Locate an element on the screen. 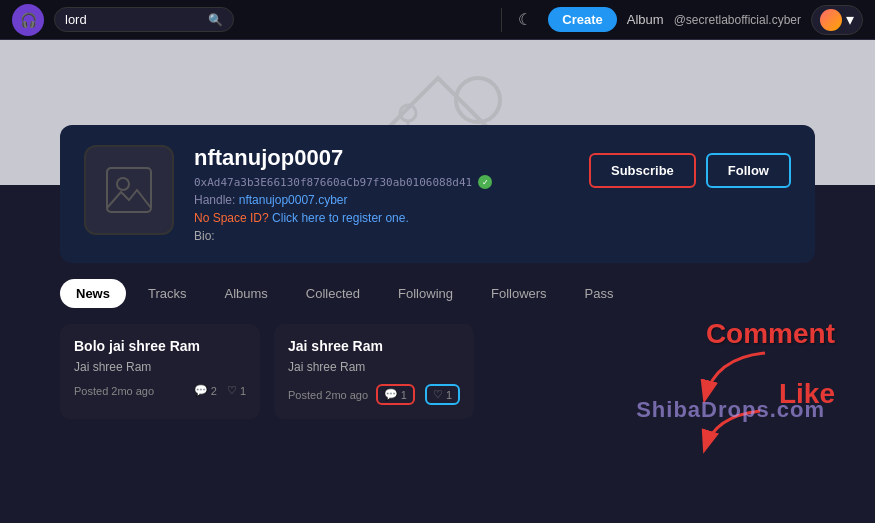 The width and height of the screenshot is (875, 523). profile-info: nftanujop0007 0xAd47a3b3E66130f87660aCb9… is located at coordinates (382, 194).